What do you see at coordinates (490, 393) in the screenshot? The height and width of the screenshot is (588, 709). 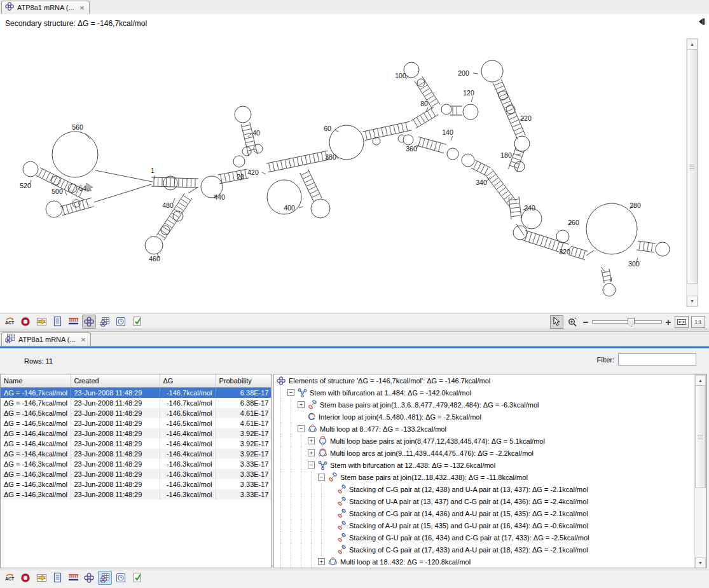 I see `tree-row: −Stem with bifurcation at 1..484: ΔG = -…` at bounding box center [490, 393].